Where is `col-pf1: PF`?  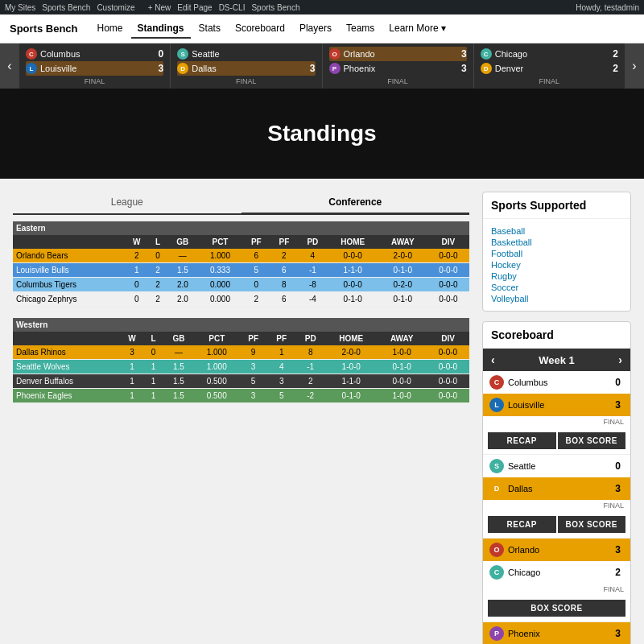
col-pf1: PF is located at coordinates (253, 338).